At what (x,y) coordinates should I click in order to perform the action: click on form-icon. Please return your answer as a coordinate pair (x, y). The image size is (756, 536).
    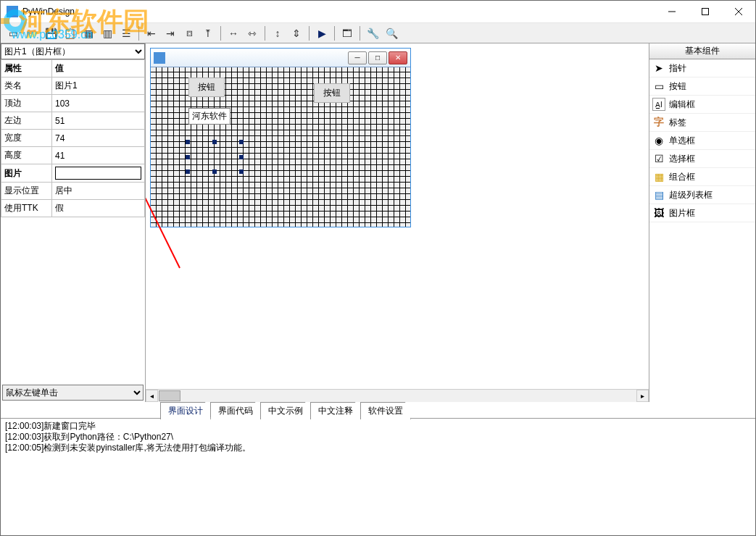
    Looking at the image, I should click on (159, 58).